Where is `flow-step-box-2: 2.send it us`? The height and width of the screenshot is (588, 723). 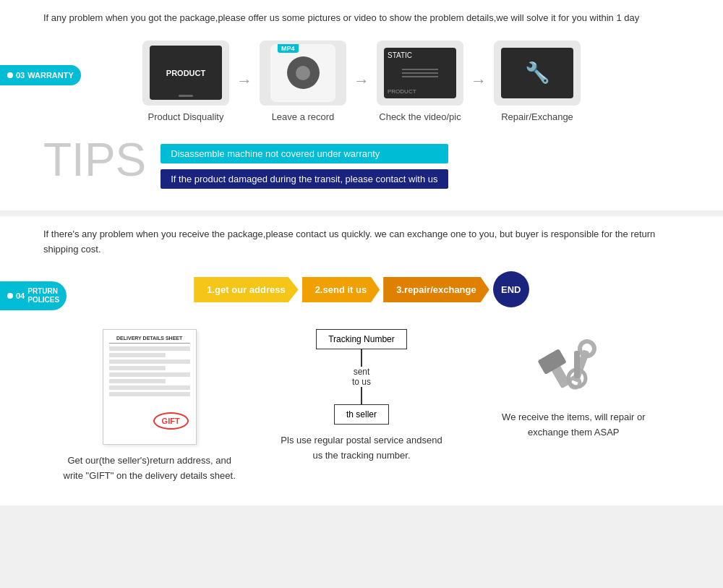 flow-step-box-2: 2.send it us is located at coordinates (341, 289).